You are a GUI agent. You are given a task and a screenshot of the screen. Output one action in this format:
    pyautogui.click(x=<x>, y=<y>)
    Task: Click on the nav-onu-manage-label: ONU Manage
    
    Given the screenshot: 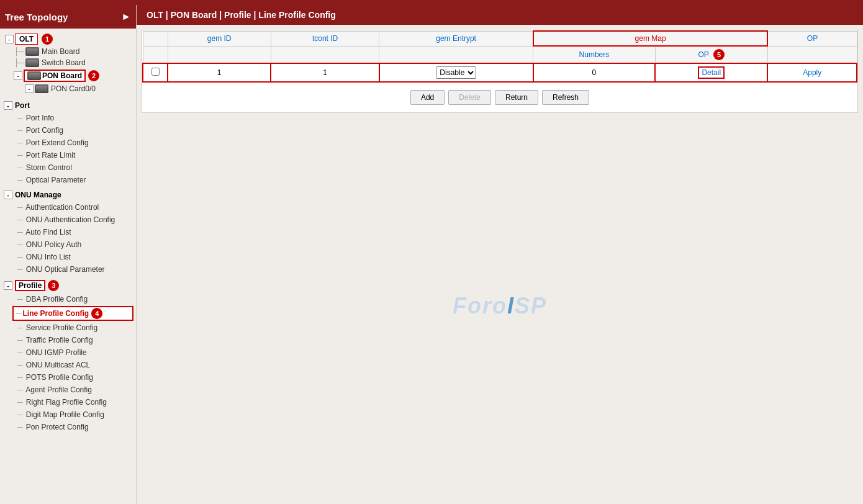 What is the action you would take?
    pyautogui.click(x=38, y=195)
    